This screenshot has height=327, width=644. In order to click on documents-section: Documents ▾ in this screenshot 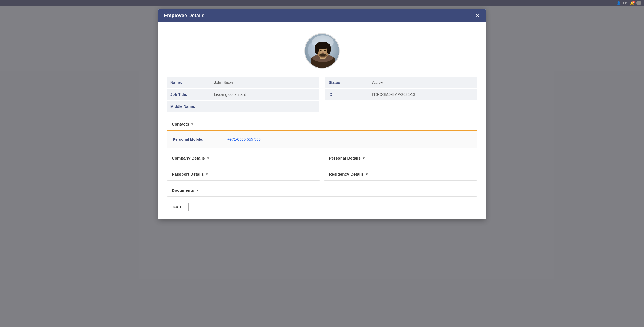, I will do `click(322, 190)`.